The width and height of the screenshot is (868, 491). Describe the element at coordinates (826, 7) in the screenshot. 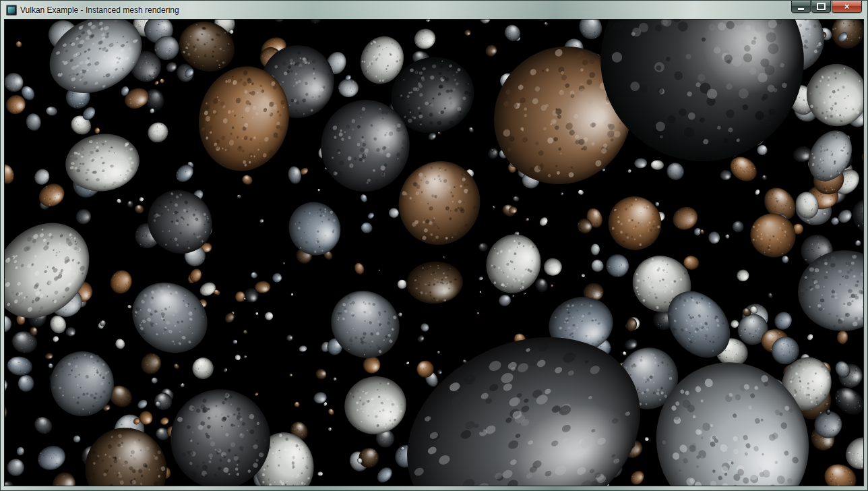

I see `window-controls: ×` at that location.